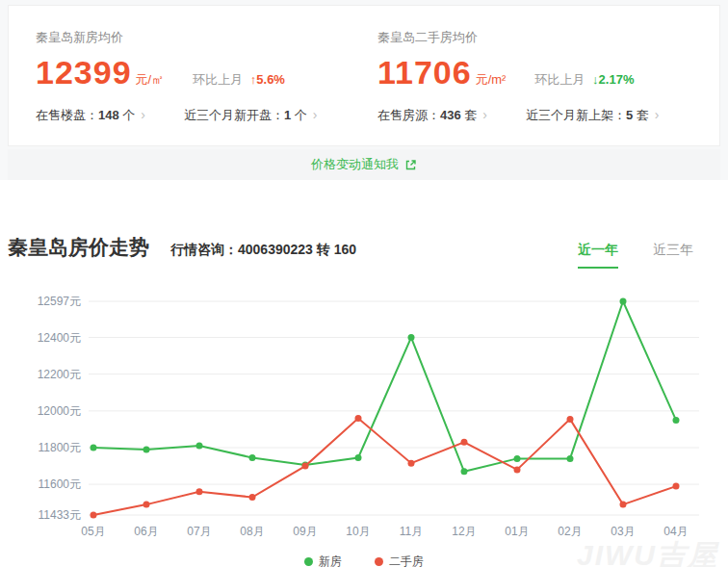  What do you see at coordinates (364, 165) in the screenshot?
I see `price-change-notify-bar: 价格变动通知我` at bounding box center [364, 165].